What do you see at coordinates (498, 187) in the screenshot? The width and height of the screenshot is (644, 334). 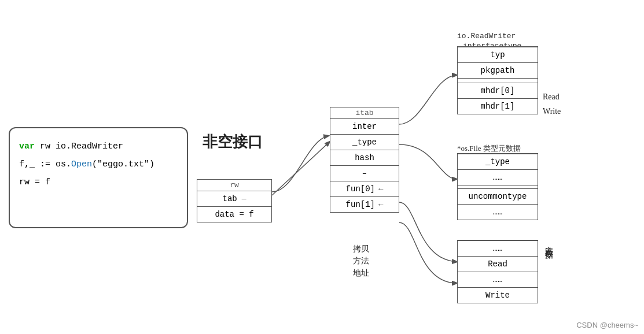 I see `osmeta-box: _type …… uncommontype ……` at bounding box center [498, 187].